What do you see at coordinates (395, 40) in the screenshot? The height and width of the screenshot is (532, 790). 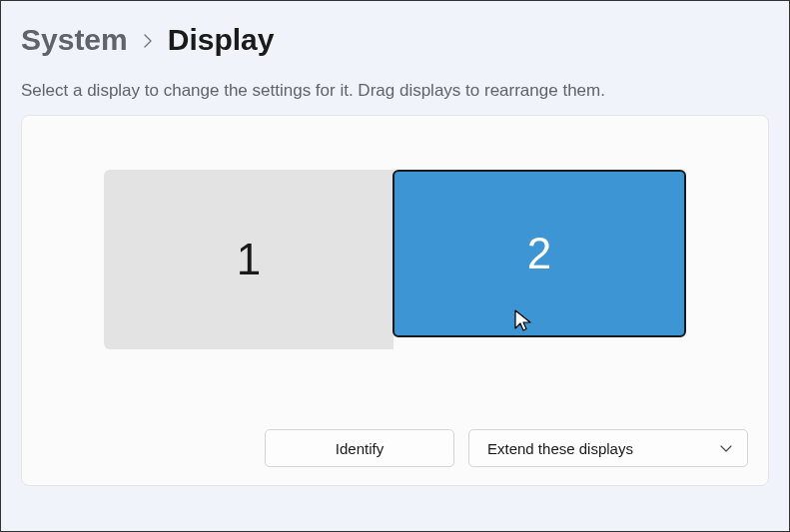 I see `breadcrumb: System Display` at bounding box center [395, 40].